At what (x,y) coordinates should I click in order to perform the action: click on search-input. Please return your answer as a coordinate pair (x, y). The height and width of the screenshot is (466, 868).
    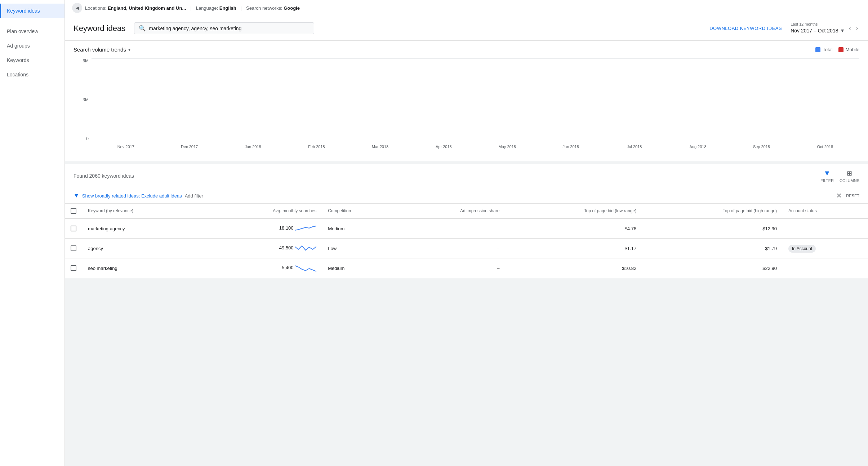
    Looking at the image, I should click on (229, 28).